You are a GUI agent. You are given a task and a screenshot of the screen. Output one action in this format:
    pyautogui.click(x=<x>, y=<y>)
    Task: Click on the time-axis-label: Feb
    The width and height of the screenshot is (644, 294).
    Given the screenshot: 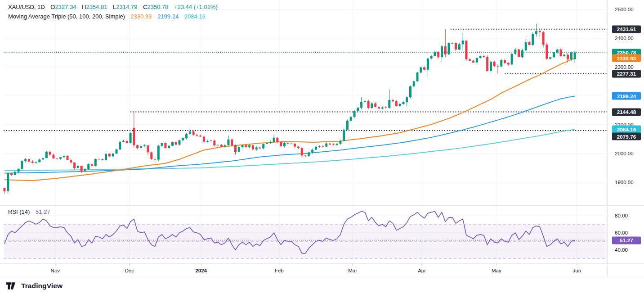 What is the action you would take?
    pyautogui.click(x=279, y=271)
    